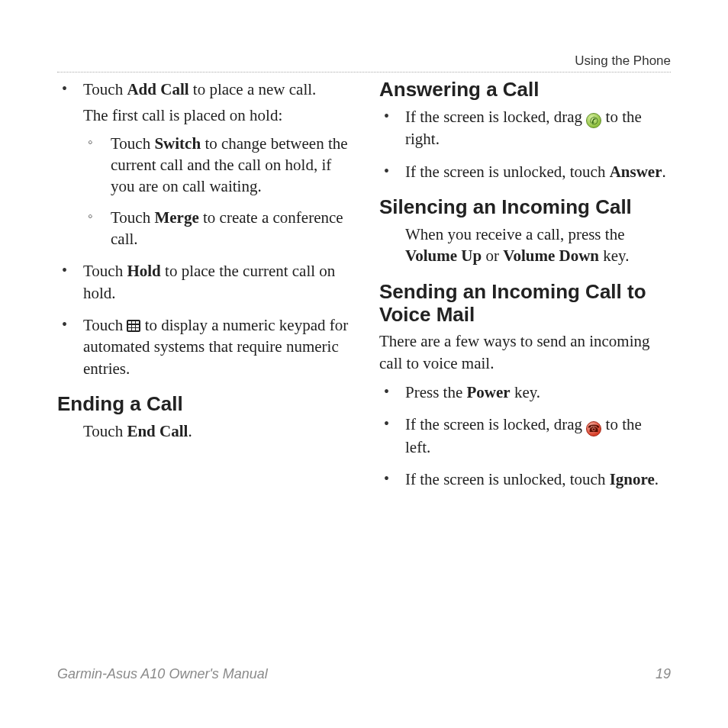  What do you see at coordinates (143, 271) in the screenshot?
I see `bold-text: Hold` at bounding box center [143, 271].